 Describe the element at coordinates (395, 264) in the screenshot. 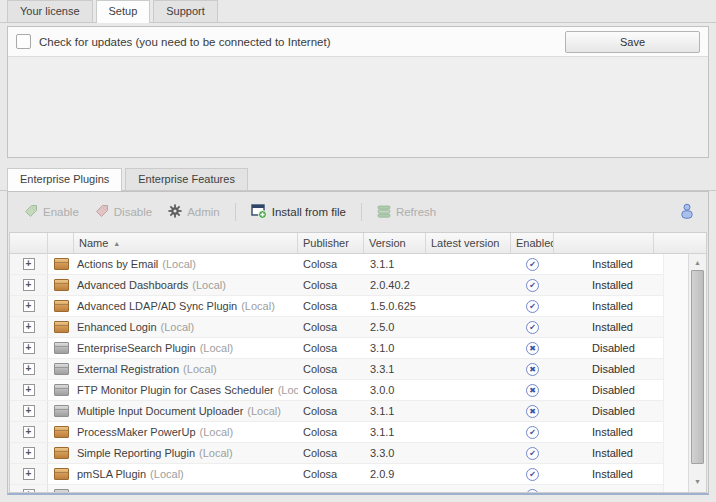

I see `plugin-version: 3.1.1` at that location.